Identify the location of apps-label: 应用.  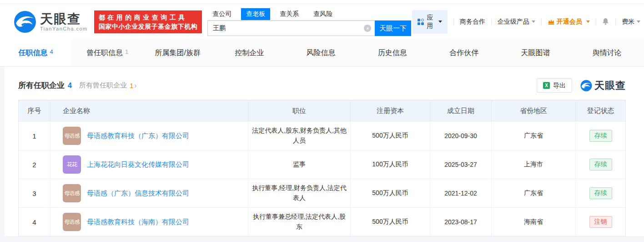
(430, 22).